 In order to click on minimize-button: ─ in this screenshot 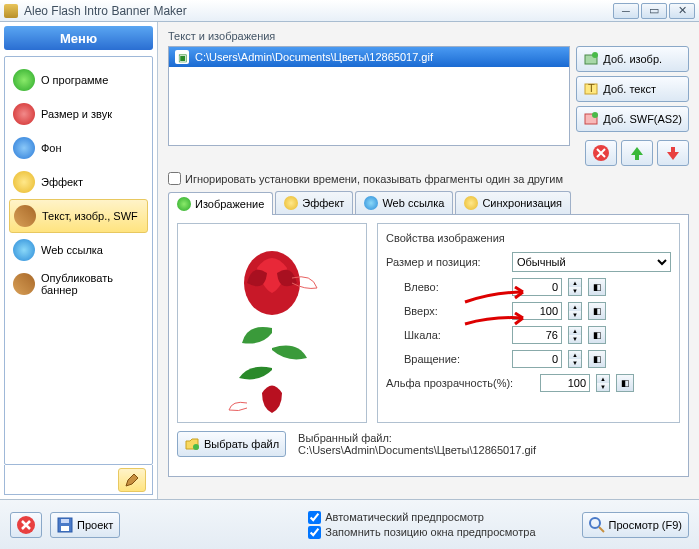, I will do `click(626, 11)`.